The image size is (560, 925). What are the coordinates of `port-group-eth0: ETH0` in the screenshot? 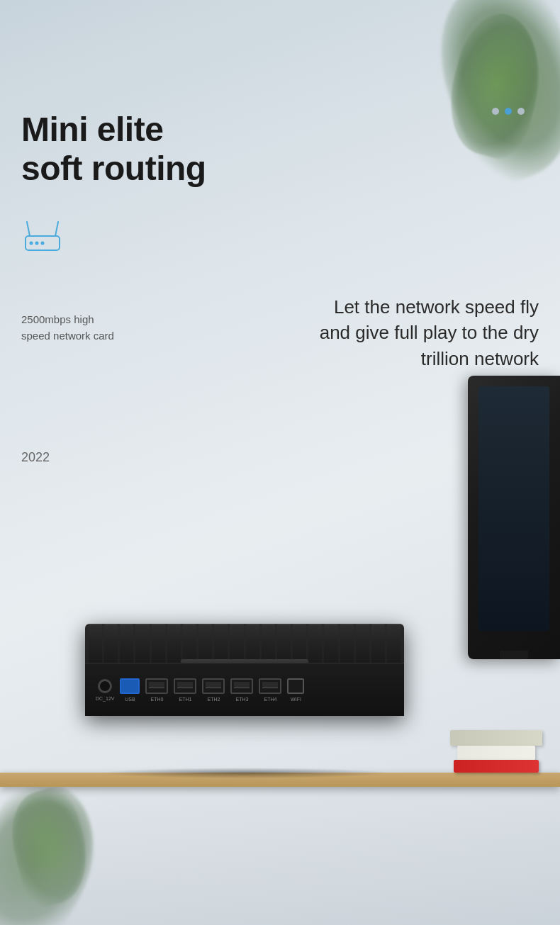 It's located at (157, 690).